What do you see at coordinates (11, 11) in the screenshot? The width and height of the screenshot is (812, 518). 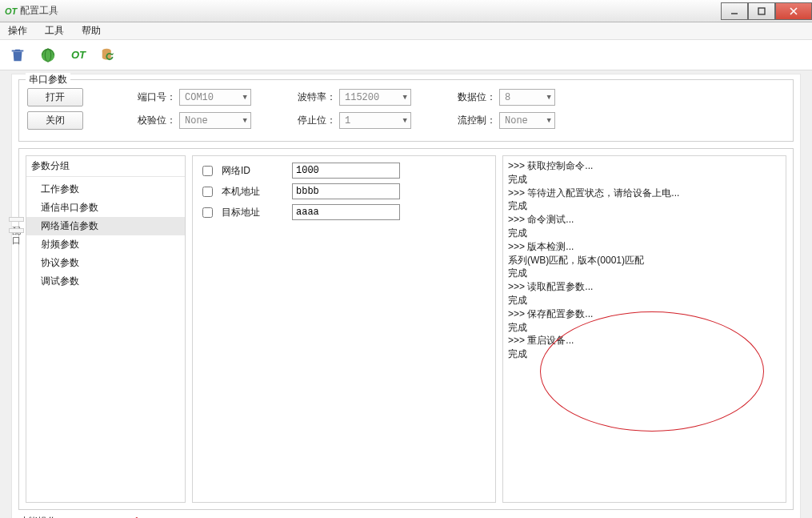 I see `app-icon: OT` at bounding box center [11, 11].